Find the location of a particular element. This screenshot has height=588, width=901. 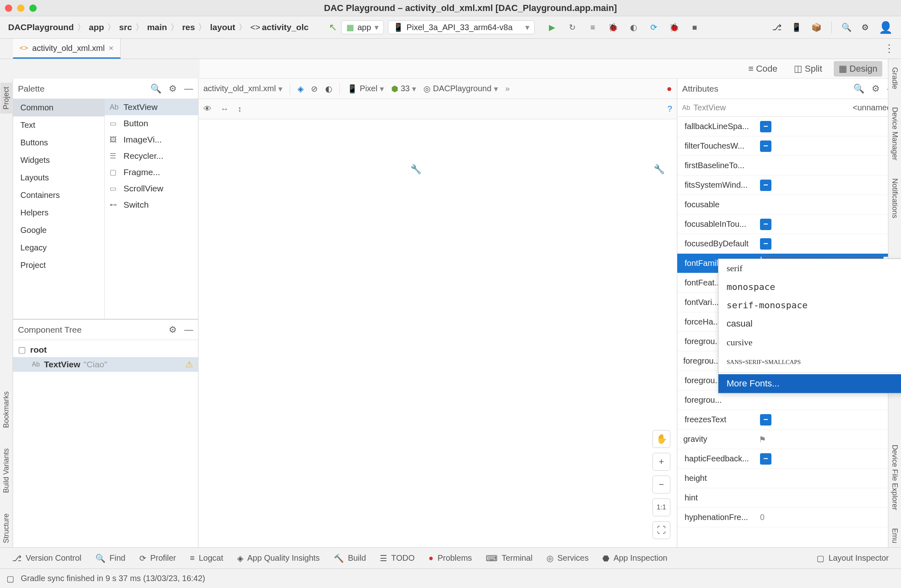

warning-icon: ⚠ is located at coordinates (189, 364).